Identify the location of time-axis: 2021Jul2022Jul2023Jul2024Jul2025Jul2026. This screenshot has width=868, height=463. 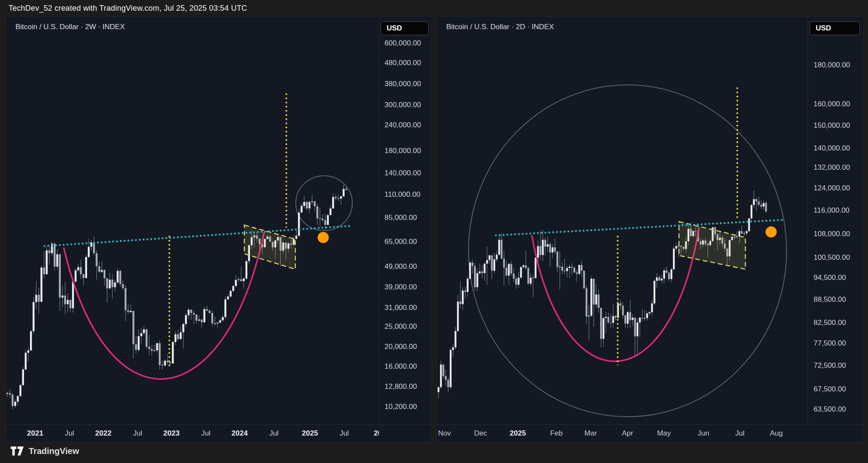
(219, 433).